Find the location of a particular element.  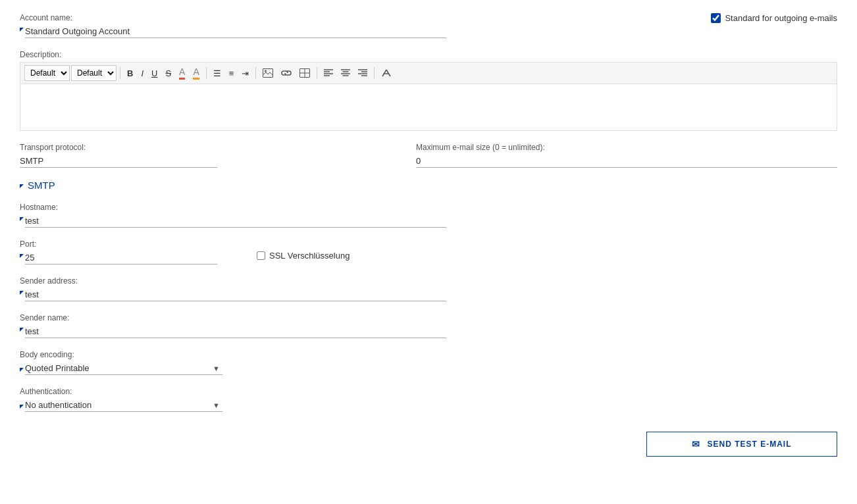

align-center-button is located at coordinates (346, 73).